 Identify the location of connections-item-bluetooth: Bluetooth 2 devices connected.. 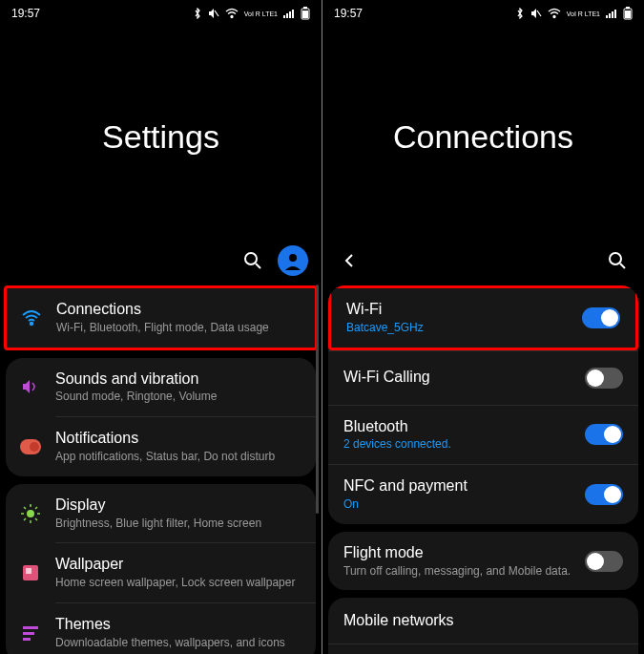
(483, 435).